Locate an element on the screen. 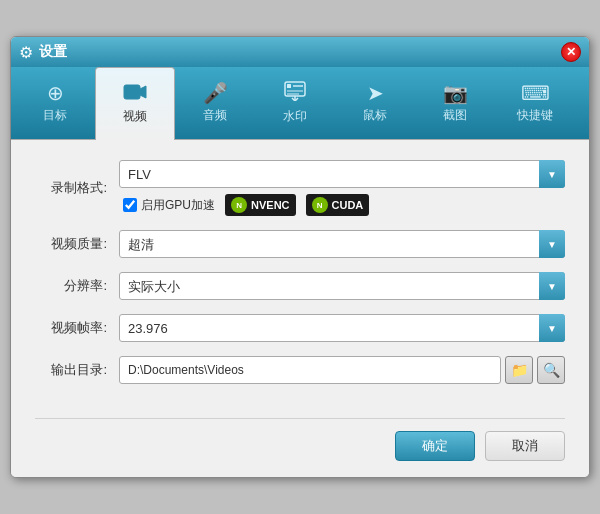  tab-screenshot: 📷 截图 is located at coordinates (455, 103).